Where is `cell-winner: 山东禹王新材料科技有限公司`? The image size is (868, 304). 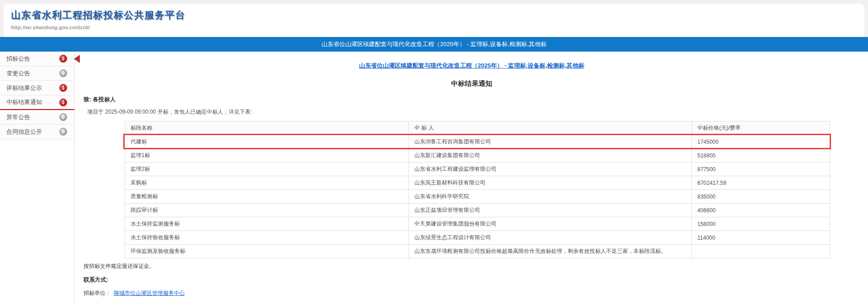
cell-winner: 山东禹王新材料科技有限公司 is located at coordinates (550, 183).